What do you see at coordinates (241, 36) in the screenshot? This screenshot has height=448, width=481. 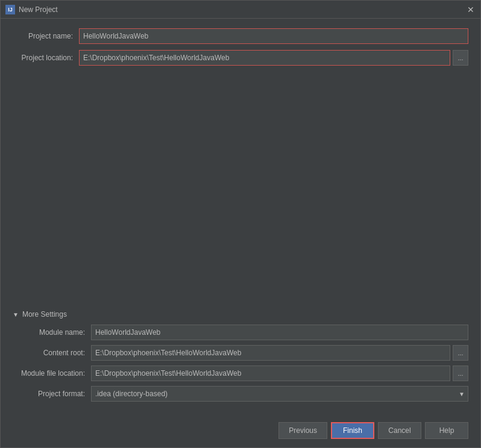 I see `project-name-row: Project name:` at bounding box center [241, 36].